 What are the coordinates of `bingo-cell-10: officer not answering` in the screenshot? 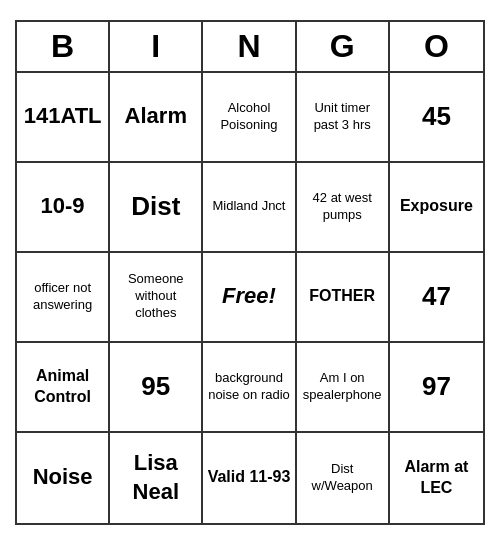 It's located at (64, 298).